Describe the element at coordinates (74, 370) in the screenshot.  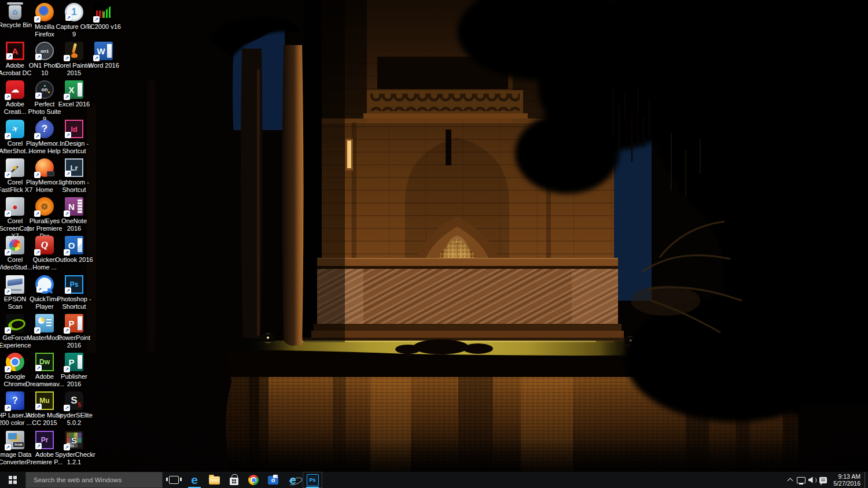
I see `desktop-icon-publisher: P↗Publisher 2016` at that location.